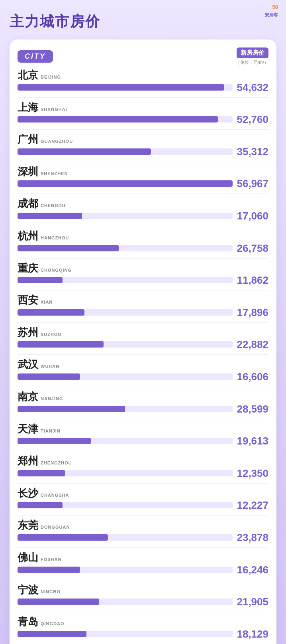 The image size is (286, 644). I want to click on logo-58: 58, so click(275, 7).